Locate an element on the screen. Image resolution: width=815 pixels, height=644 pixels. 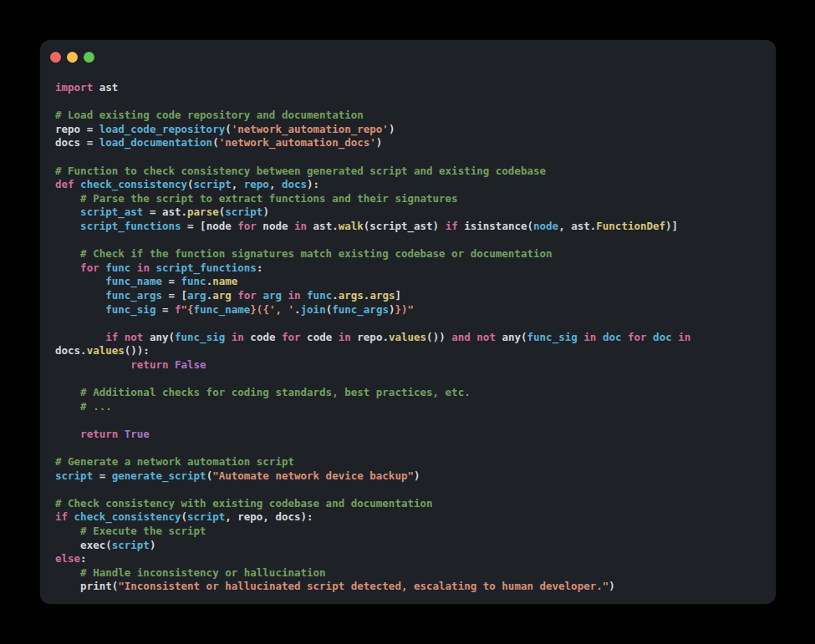
code-line: docs.values()): is located at coordinates (412, 351).